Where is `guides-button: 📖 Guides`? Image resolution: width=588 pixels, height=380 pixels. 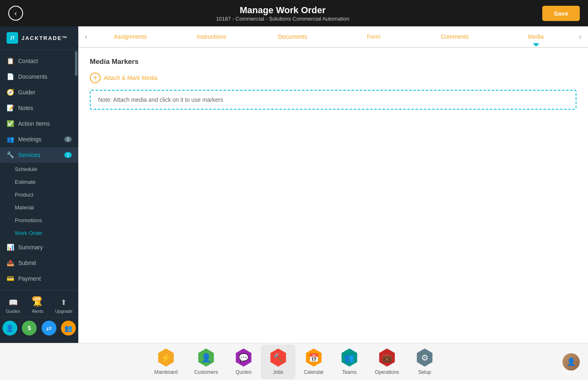 guides-button: 📖 Guides is located at coordinates (13, 306).